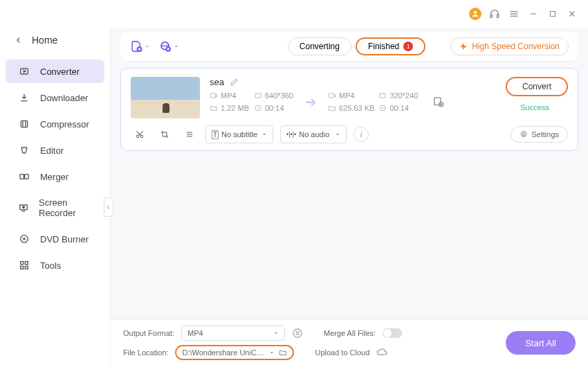 The height and width of the screenshot is (365, 588). Describe the element at coordinates (59, 72) in the screenshot. I see `sidebar-item-label: Converter` at that location.